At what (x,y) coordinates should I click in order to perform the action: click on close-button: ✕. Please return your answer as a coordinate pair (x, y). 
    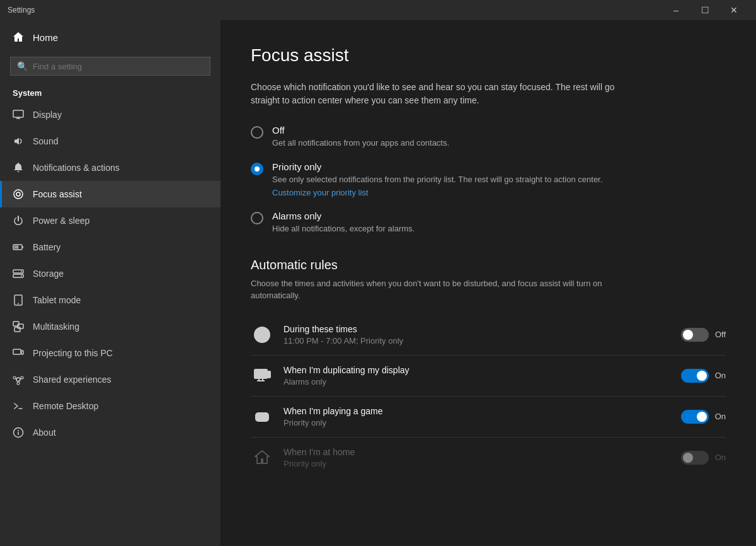
    Looking at the image, I should click on (734, 10).